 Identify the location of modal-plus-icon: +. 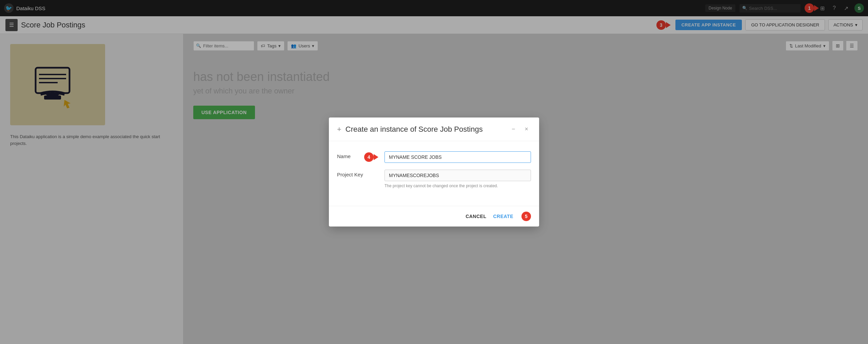
(339, 129).